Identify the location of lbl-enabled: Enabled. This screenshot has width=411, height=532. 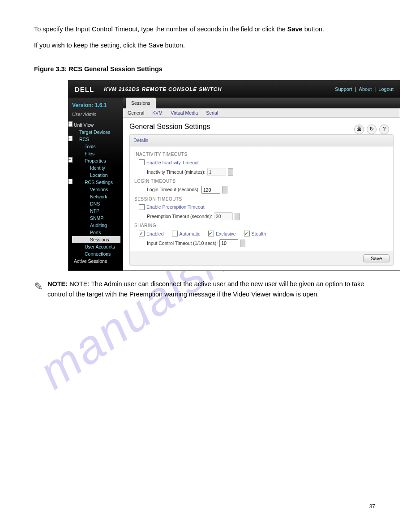
(155, 234).